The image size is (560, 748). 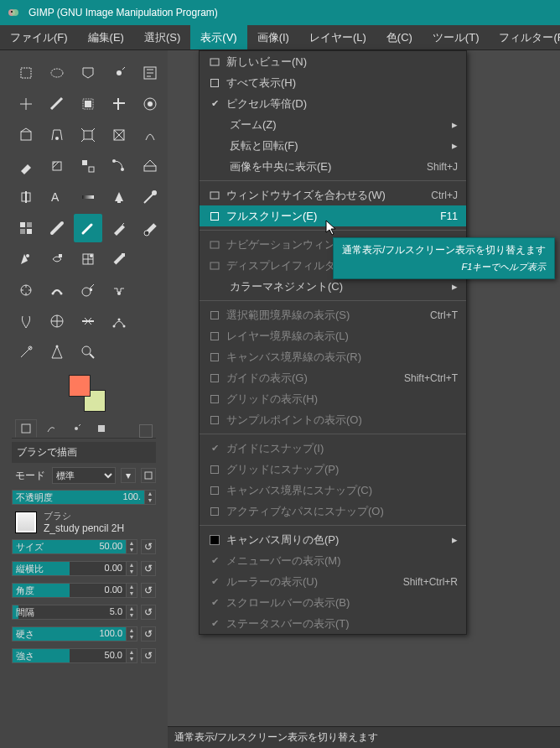 I want to click on angle-reset-icon: ↺, so click(x=148, y=590).